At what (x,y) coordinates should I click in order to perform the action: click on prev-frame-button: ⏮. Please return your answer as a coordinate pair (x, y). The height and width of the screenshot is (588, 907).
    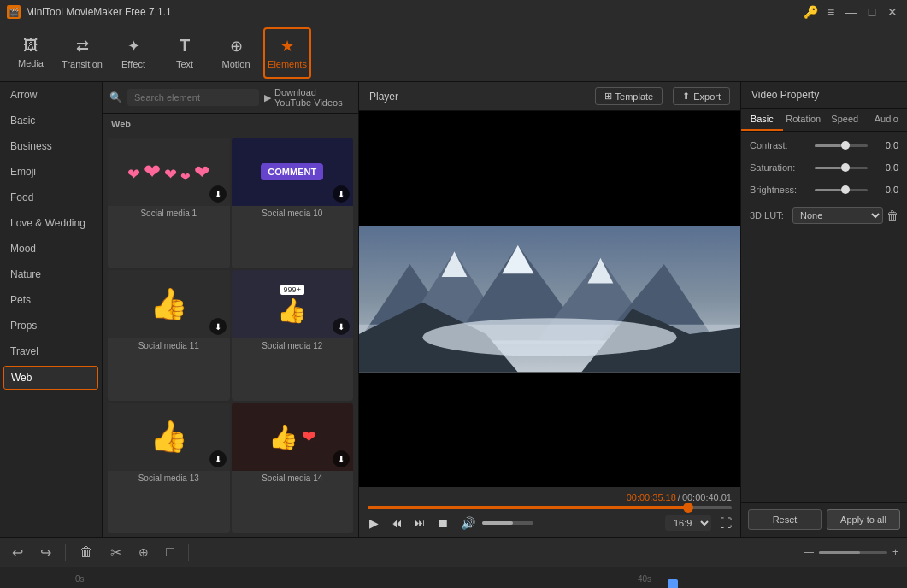
    Looking at the image, I should click on (397, 523).